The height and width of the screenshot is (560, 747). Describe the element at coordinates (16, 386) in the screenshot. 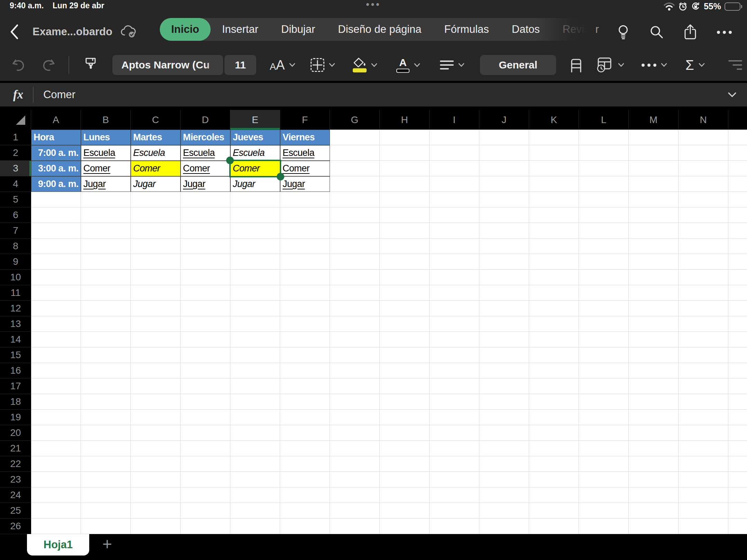

I see `row-header-17: 17` at that location.